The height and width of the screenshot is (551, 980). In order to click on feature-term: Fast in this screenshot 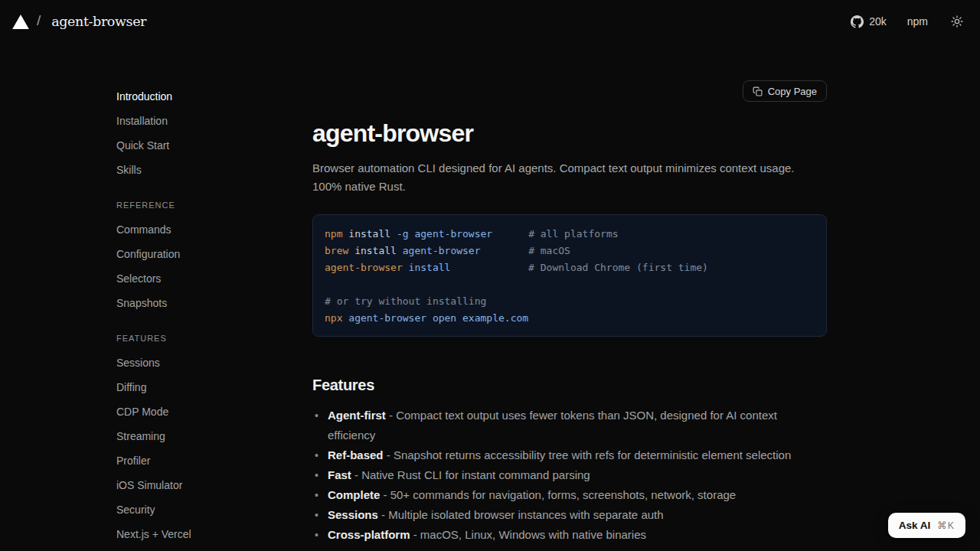, I will do `click(340, 474)`.